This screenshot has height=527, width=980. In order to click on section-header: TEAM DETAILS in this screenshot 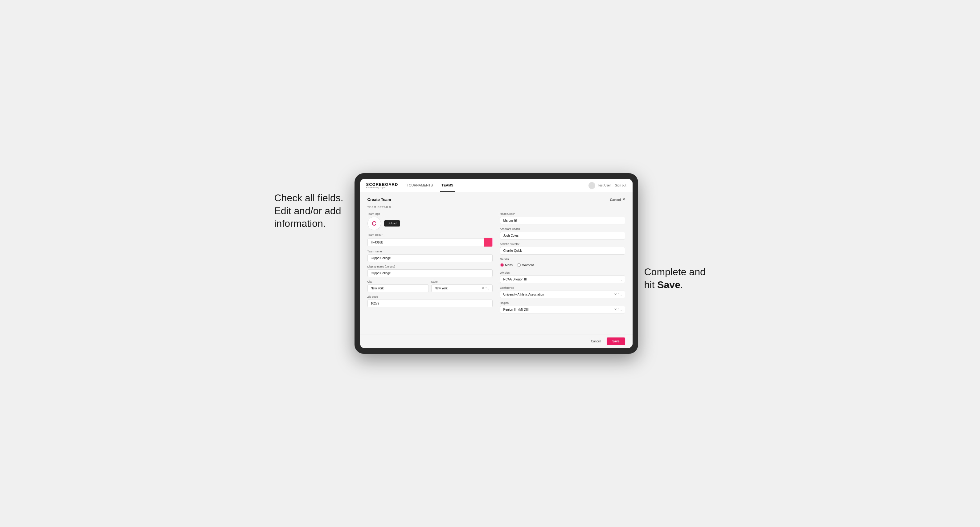, I will do `click(496, 207)`.